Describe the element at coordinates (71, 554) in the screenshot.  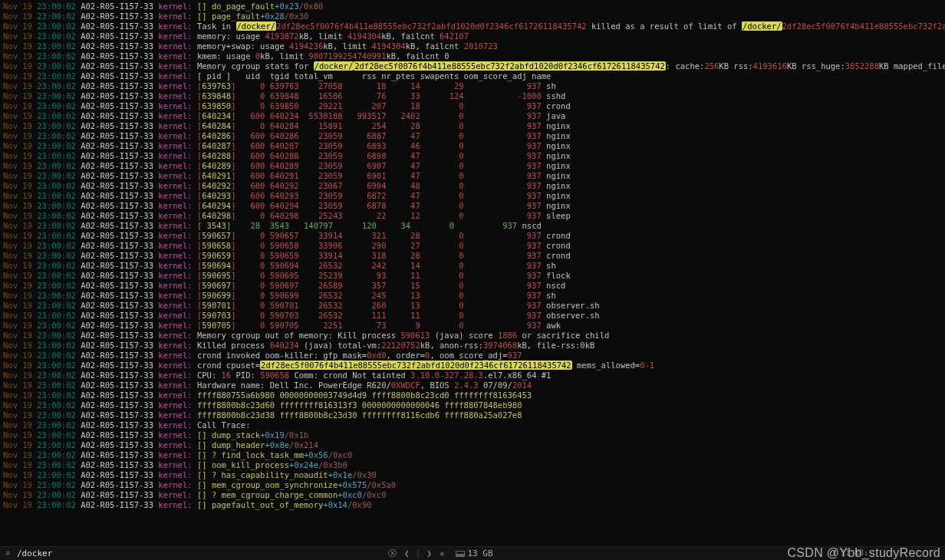
I see `search-input` at that location.